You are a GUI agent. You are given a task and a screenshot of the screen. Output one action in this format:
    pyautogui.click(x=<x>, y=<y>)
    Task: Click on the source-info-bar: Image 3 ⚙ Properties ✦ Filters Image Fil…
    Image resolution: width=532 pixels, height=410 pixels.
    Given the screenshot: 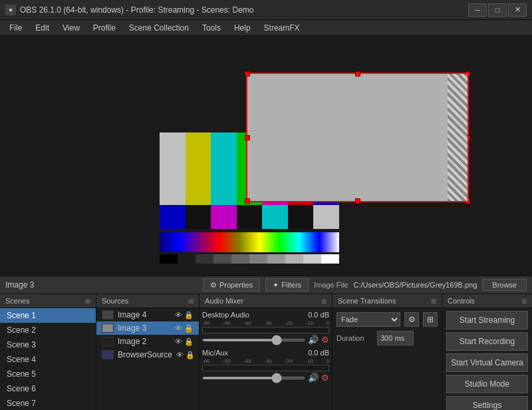 What is the action you would take?
    pyautogui.click(x=266, y=285)
    